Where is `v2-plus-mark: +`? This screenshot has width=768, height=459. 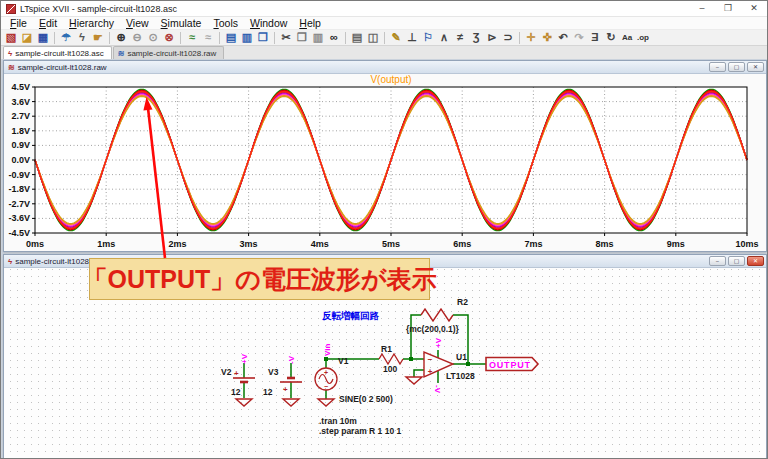
v2-plus-mark: + is located at coordinates (236, 374).